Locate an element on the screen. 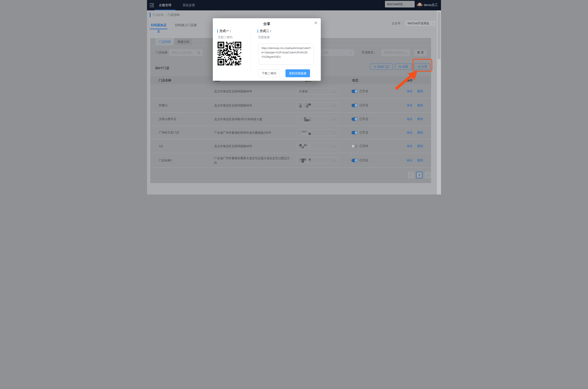 This screenshot has width=588, height=389. method1-heading: 方式一： is located at coordinates (225, 31).